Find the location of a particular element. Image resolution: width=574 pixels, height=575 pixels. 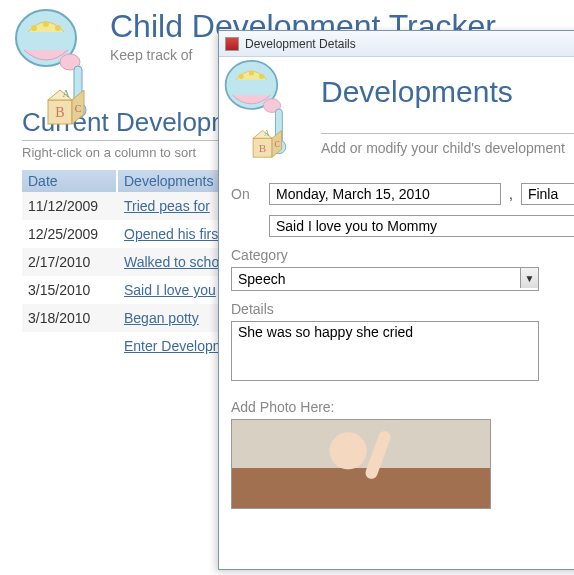

svg-text: B is located at coordinates (60, 112).